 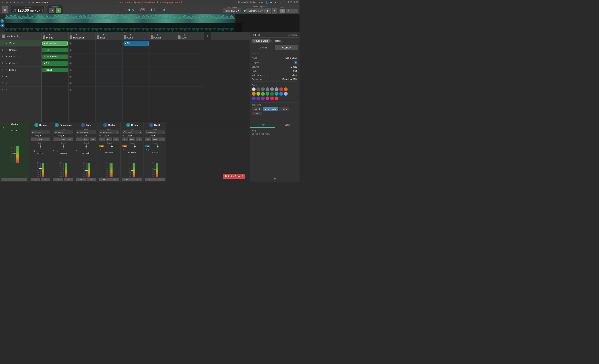 What do you see at coordinates (41, 132) in the screenshot?
I see `drums-input-dropdown: <All inputs>▾` at bounding box center [41, 132].